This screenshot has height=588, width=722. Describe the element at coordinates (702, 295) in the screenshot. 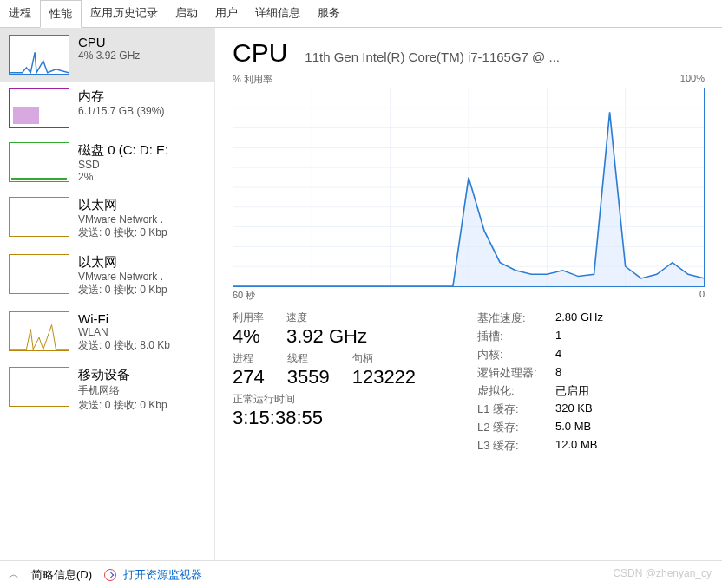

I see `chart-xlabel-right: 0` at that location.